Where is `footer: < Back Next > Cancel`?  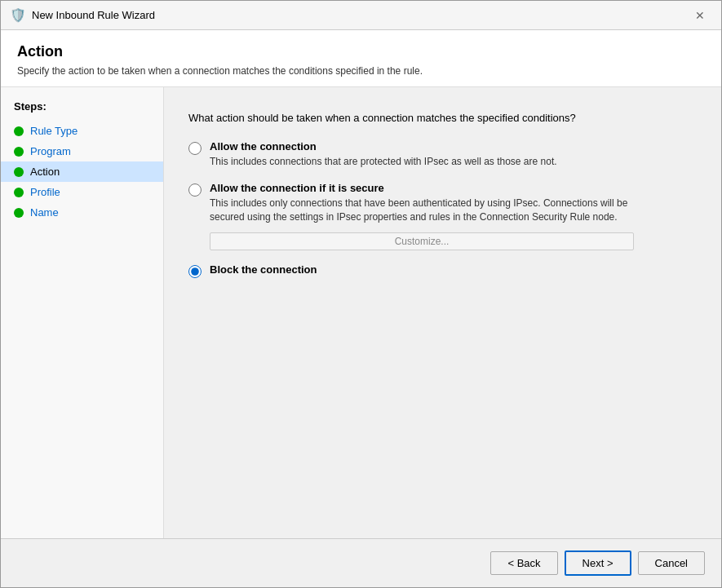
footer: < Back Next > Cancel is located at coordinates (361, 563).